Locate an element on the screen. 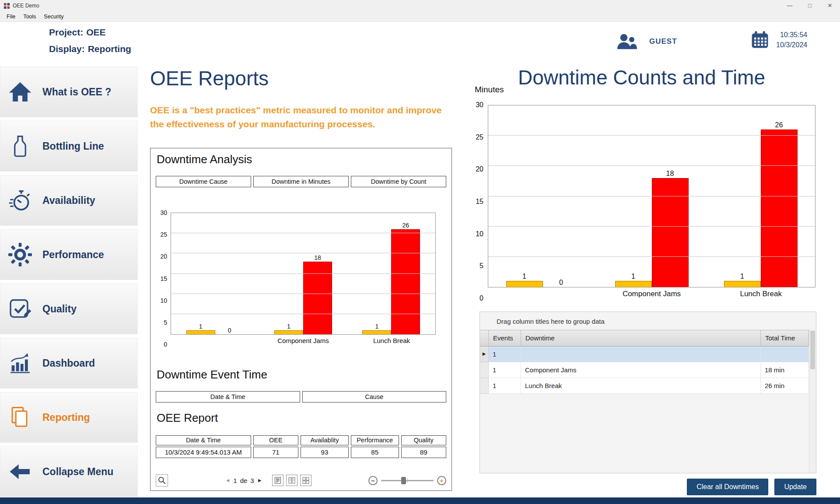 The width and height of the screenshot is (840, 504). grid-row: 1 Lunch Break 26 min is located at coordinates (644, 386).